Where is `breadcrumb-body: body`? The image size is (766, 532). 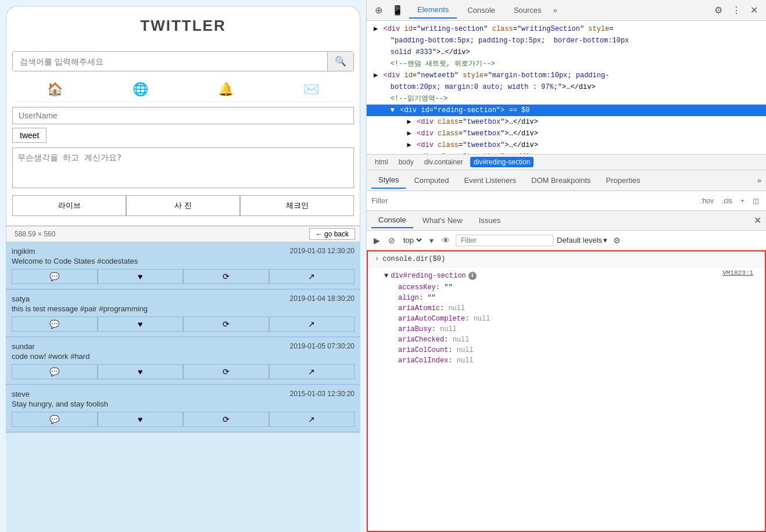
breadcrumb-body: body is located at coordinates (406, 162).